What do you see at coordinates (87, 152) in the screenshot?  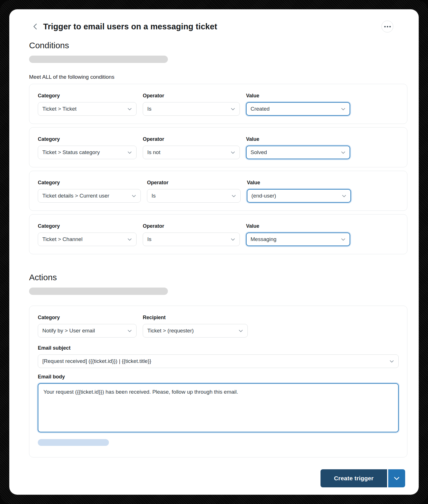 I see `condition-2-category-select: Ticket > Status category` at bounding box center [87, 152].